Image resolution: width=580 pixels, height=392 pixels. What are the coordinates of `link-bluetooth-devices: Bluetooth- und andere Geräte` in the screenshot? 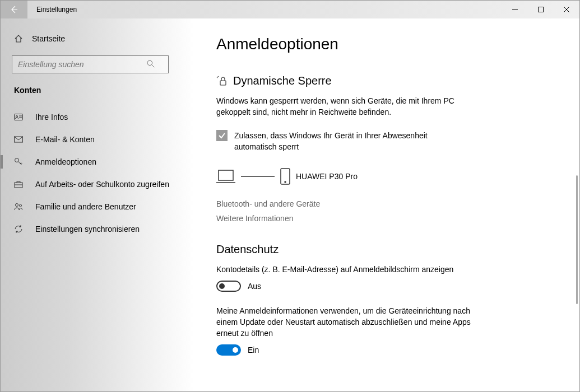 It's located at (387, 204).